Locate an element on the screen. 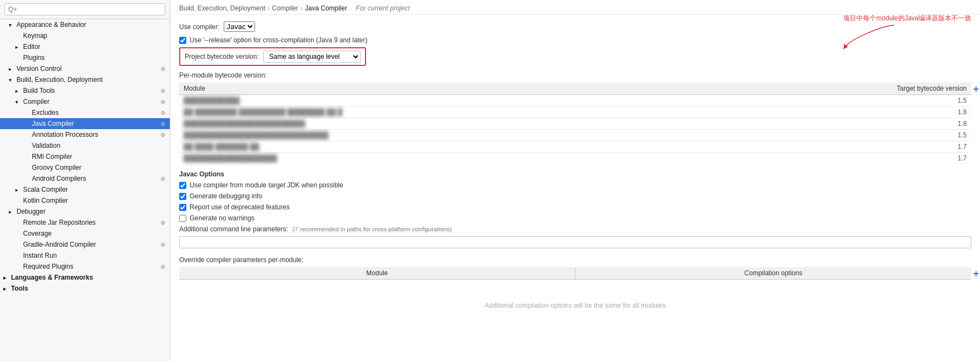 The width and height of the screenshot is (980, 361). module-name-cell: ███████████████████████████████ is located at coordinates (439, 135).